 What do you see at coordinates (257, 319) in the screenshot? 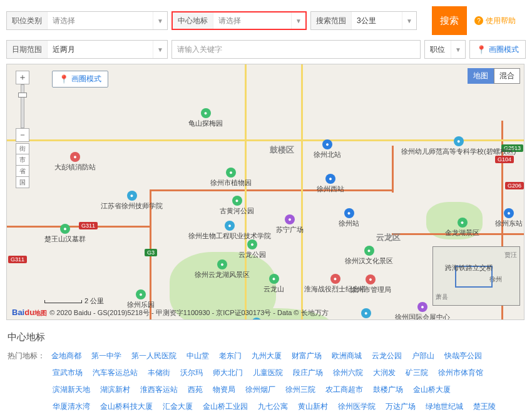
I see `poi: ●中国矿业大学(南湖校区)` at bounding box center [257, 319].